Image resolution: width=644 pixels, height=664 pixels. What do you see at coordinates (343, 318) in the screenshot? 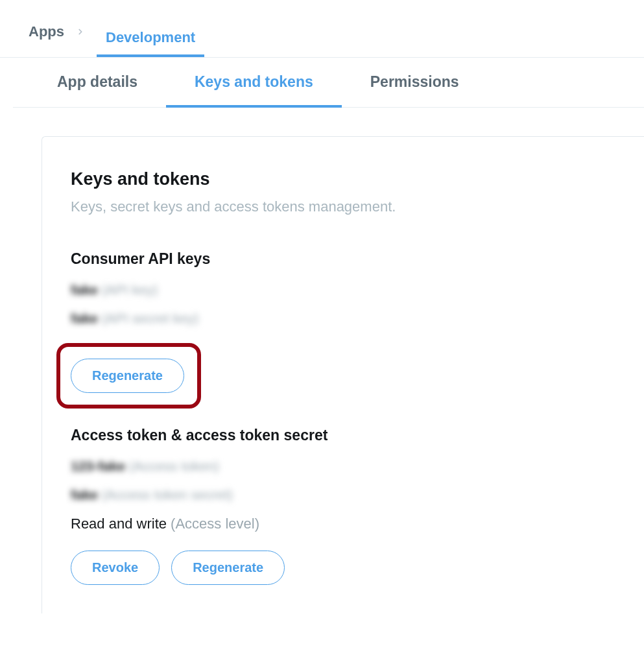
I see `api-secret-row: fake (API secret key)` at bounding box center [343, 318].